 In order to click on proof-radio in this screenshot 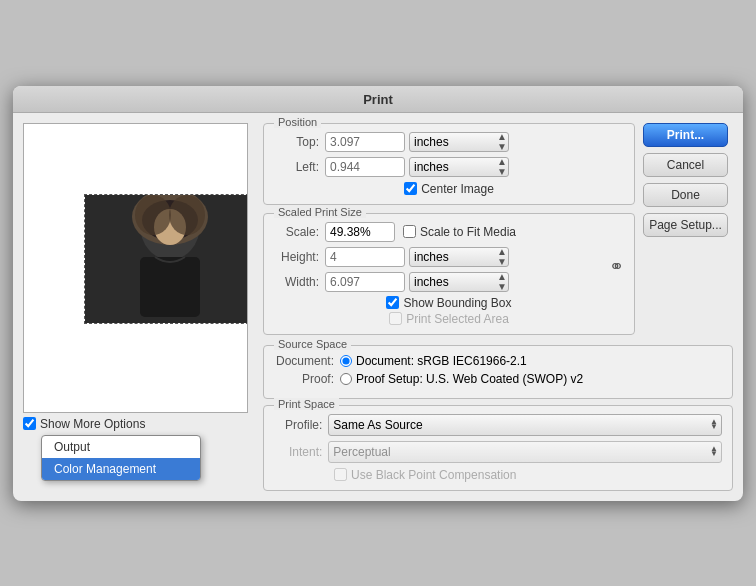, I will do `click(346, 379)`.